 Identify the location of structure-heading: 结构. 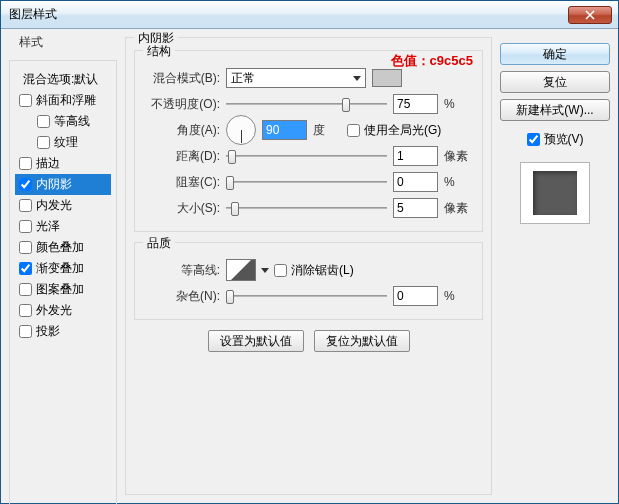
(159, 52).